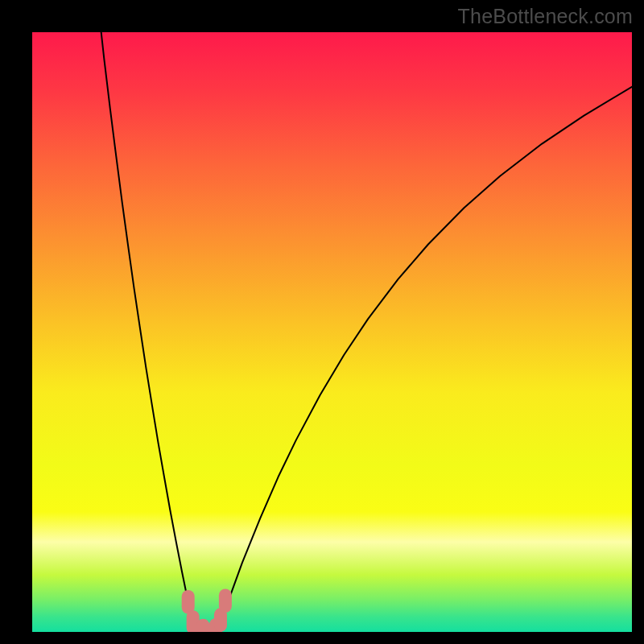  Describe the element at coordinates (225, 601) in the screenshot. I see `marker-m6` at that location.